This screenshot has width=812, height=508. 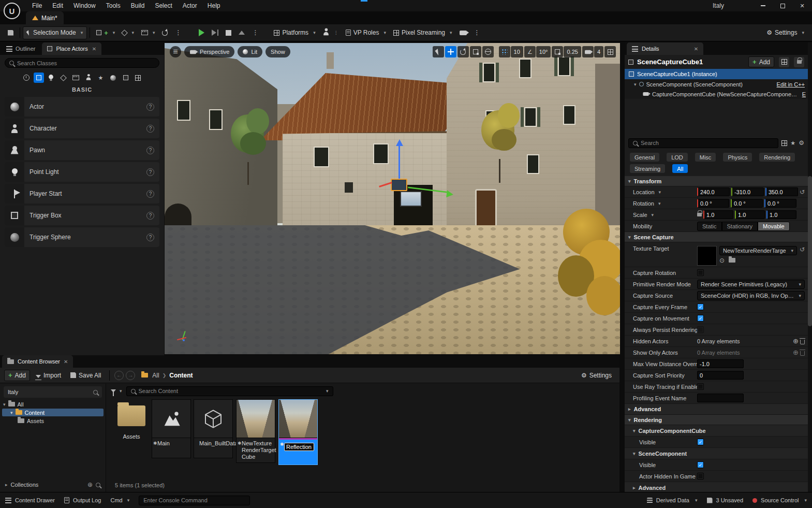 What do you see at coordinates (331, 33) in the screenshot?
I see `multiuser-button: ⋮` at bounding box center [331, 33].